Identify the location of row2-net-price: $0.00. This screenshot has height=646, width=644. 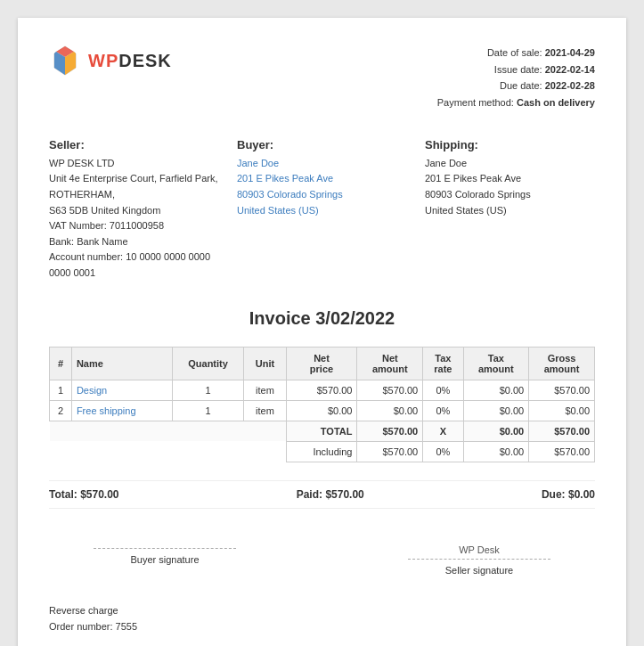
(322, 410).